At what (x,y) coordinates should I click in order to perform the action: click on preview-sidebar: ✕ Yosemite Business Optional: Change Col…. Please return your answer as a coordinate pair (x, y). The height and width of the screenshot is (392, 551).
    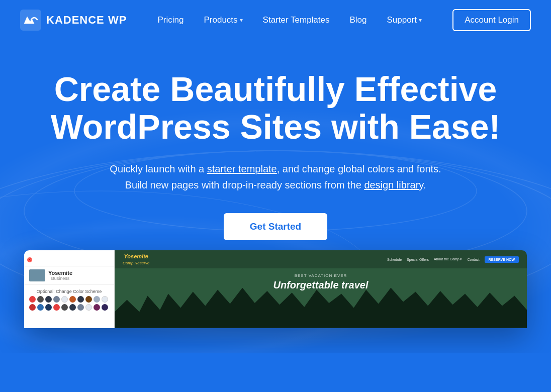
    Looking at the image, I should click on (69, 289).